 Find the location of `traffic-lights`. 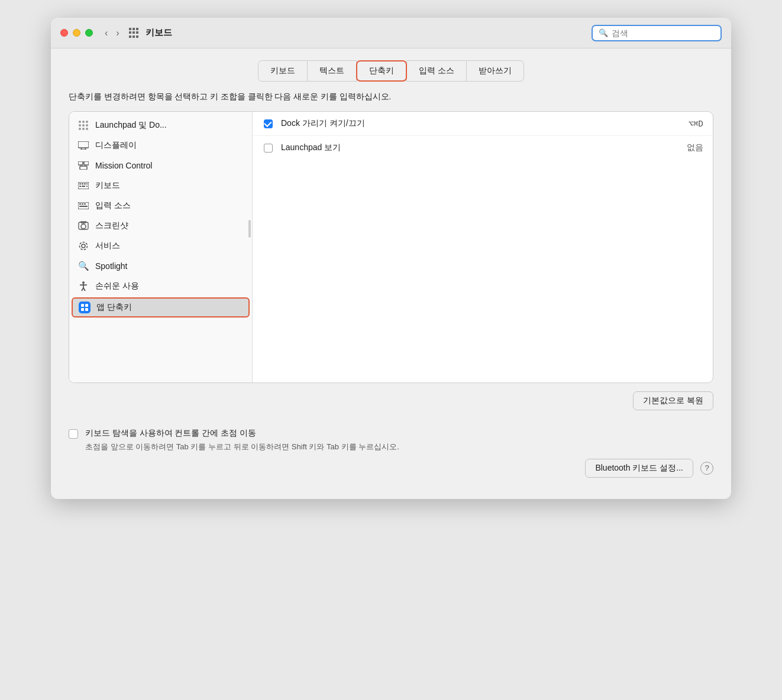

traffic-lights is located at coordinates (77, 33).